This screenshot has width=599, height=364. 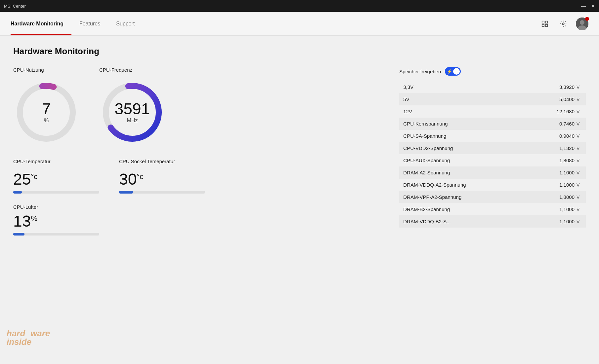 What do you see at coordinates (453, 71) in the screenshot?
I see `speicher-toggle: ⚡` at bounding box center [453, 71].